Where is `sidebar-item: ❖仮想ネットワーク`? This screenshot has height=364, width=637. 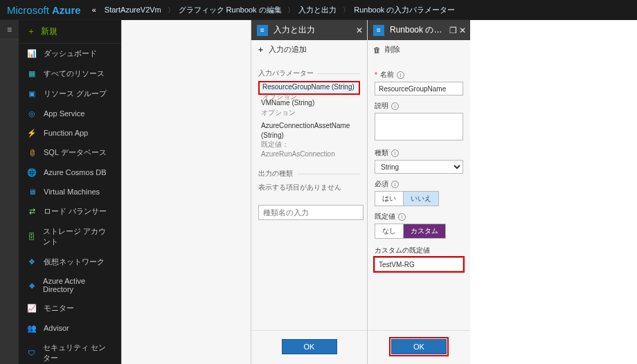
sidebar-item: ❖仮想ネットワーク is located at coordinates (70, 262).